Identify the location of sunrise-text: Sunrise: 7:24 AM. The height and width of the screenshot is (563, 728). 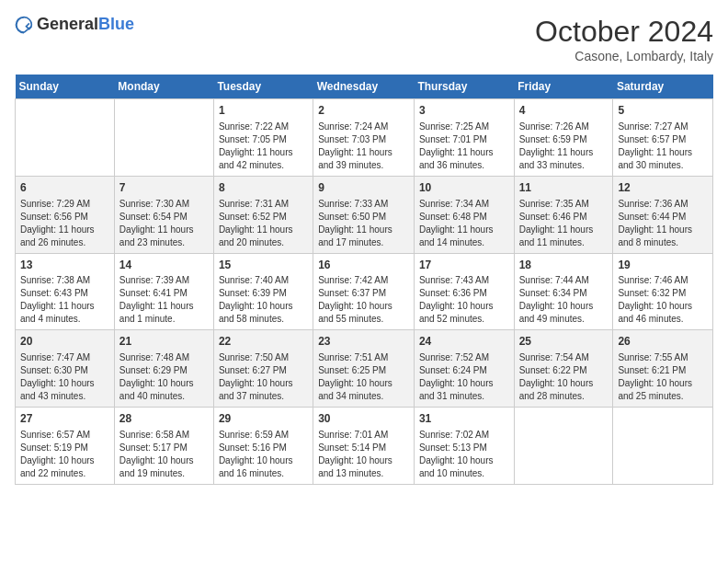
(364, 127).